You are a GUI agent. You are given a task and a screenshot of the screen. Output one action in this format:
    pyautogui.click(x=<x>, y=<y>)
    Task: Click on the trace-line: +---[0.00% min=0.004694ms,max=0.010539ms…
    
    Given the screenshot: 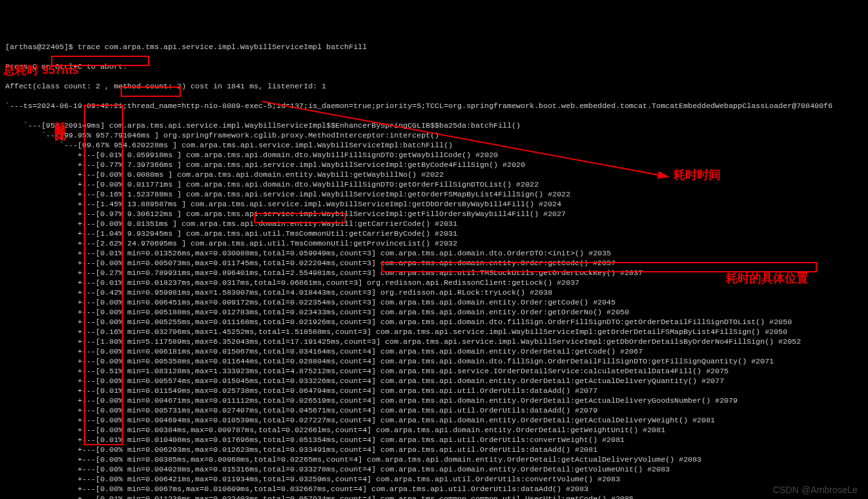 What is the action you would take?
    pyautogui.click(x=434, y=420)
    